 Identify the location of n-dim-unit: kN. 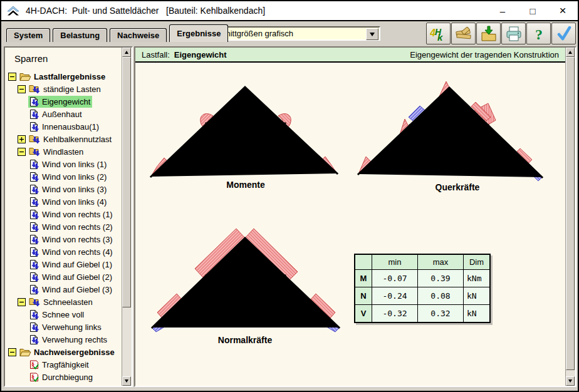
(477, 296).